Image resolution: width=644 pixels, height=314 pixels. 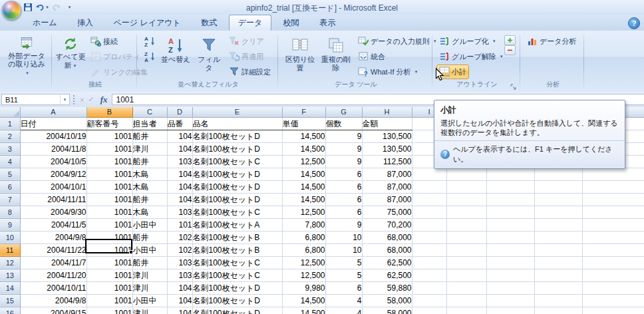 What do you see at coordinates (237, 124) in the screenshot?
I see `cell-E1: 品名` at bounding box center [237, 124].